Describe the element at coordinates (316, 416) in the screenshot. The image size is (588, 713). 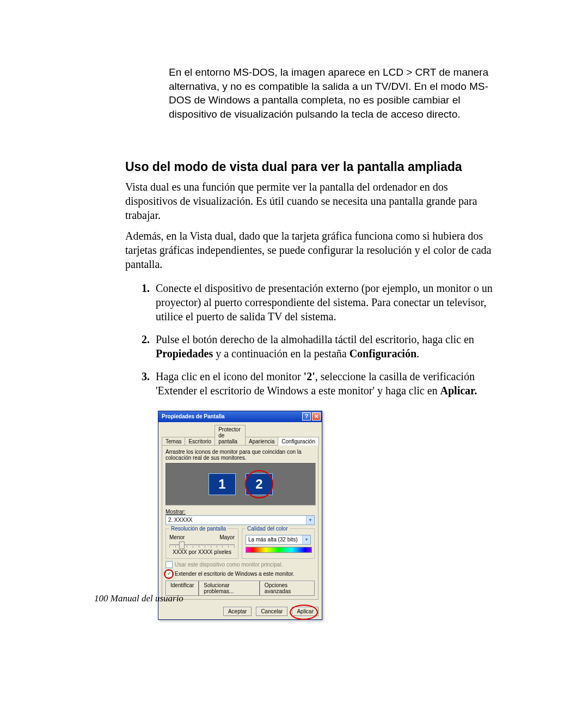
I see `close-button: ✕` at that location.